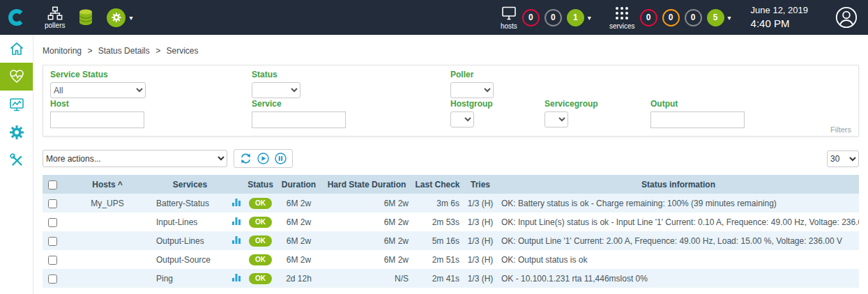 The image size is (868, 294). I want to click on poller-status-icon, so click(116, 18).